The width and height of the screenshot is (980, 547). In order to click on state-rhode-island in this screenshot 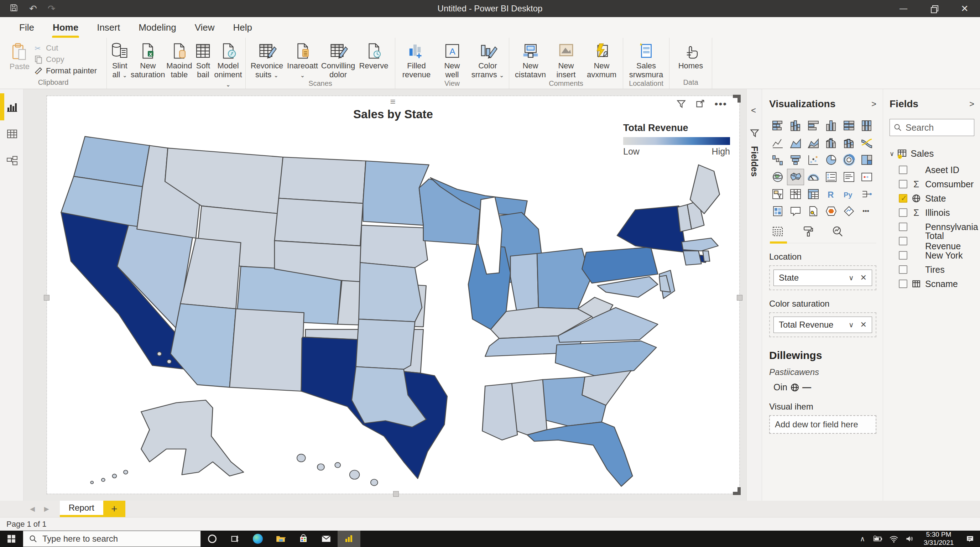, I will do `click(706, 256)`.